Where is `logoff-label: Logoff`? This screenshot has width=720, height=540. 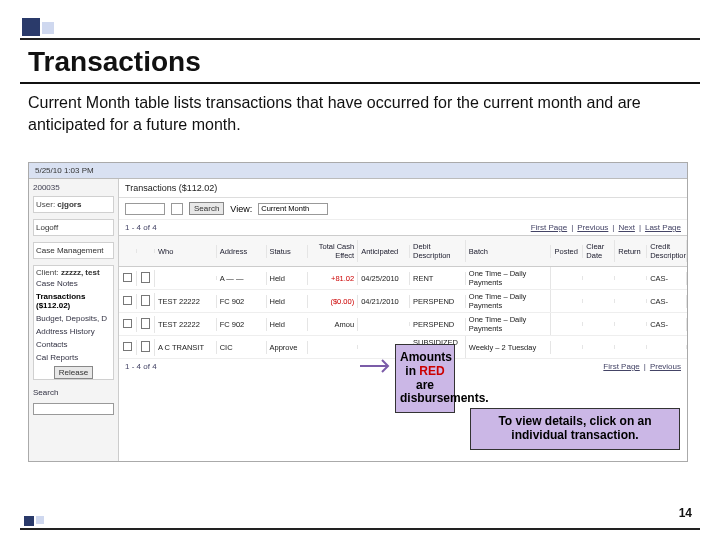
logoff-label: Logoff is located at coordinates (47, 228).